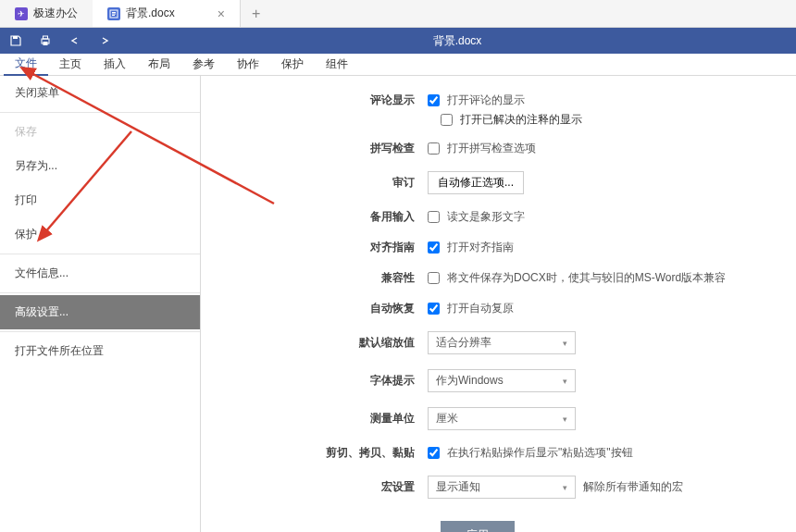  Describe the element at coordinates (398, 65) in the screenshot. I see `menubar: 文件 主页 插入 布局 参考 协作 保护 组件` at that location.